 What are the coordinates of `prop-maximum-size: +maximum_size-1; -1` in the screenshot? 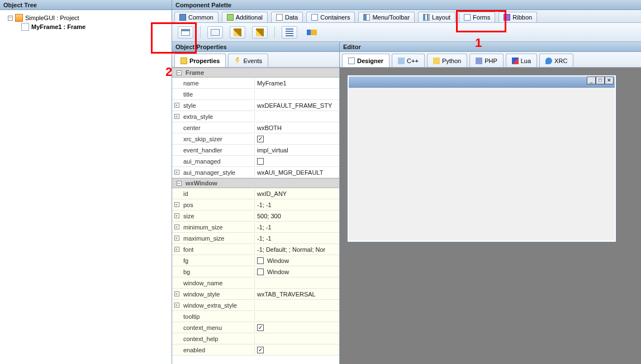 It's located at (256, 238).